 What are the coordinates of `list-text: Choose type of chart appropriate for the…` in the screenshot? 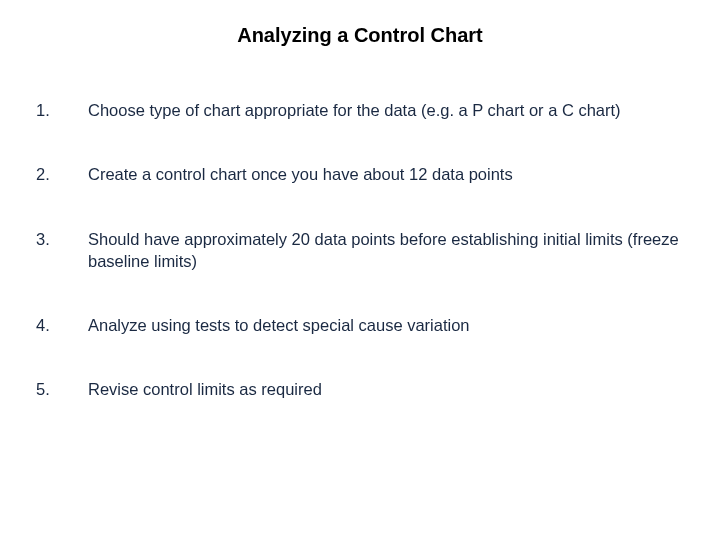 It's located at (386, 110).